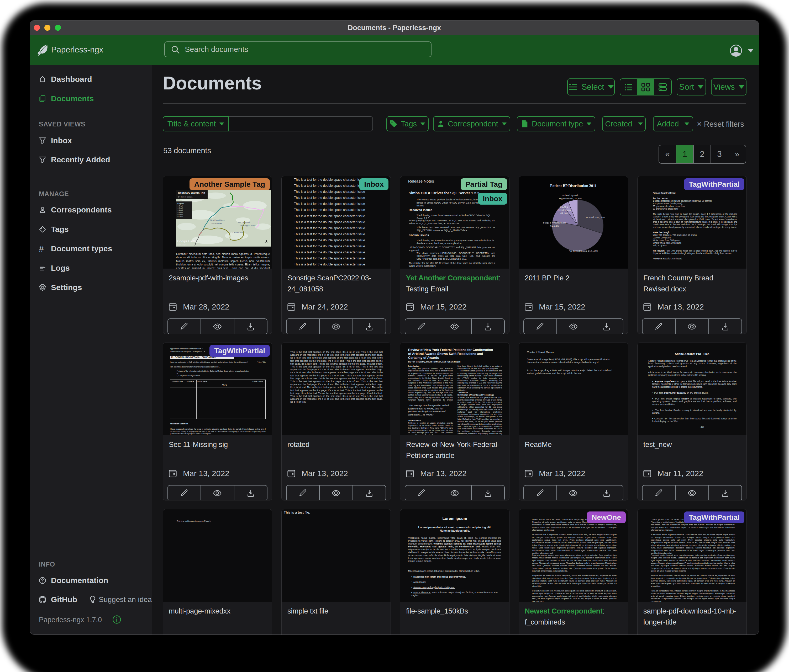  What do you see at coordinates (180, 208) in the screenshot?
I see `svg-text: ◇ Day2` at bounding box center [180, 208].